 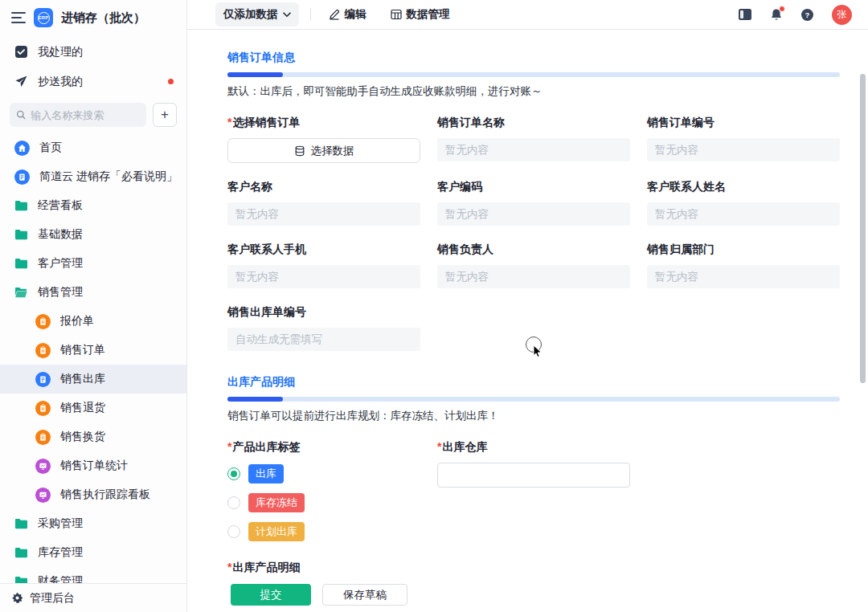 What do you see at coordinates (93, 177) in the screenshot?
I see `sidebar-item-guide: 简道云 进销存「必看说明」` at bounding box center [93, 177].